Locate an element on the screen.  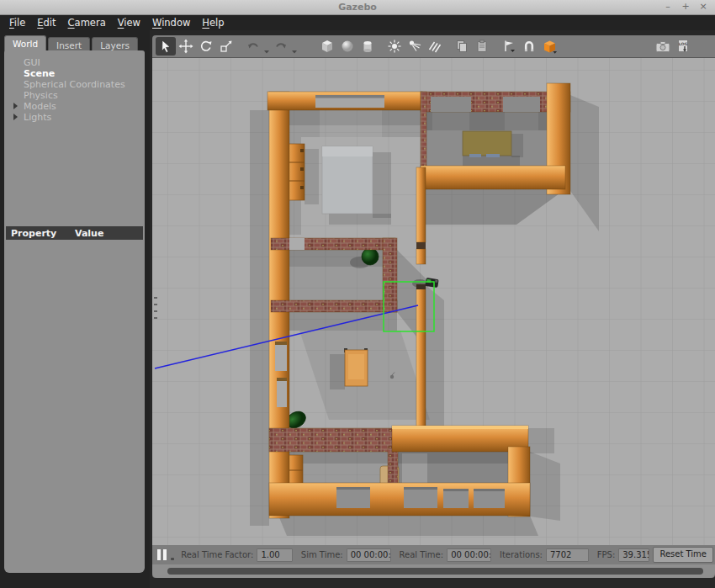
brick-lower-wall is located at coordinates (331, 440).